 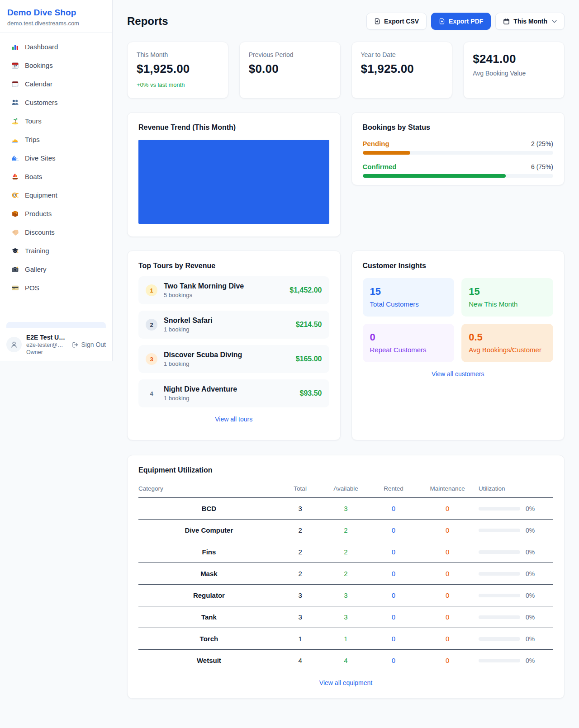 What do you see at coordinates (223, 295) in the screenshot?
I see `tour-bookings: 5 bookings` at bounding box center [223, 295].